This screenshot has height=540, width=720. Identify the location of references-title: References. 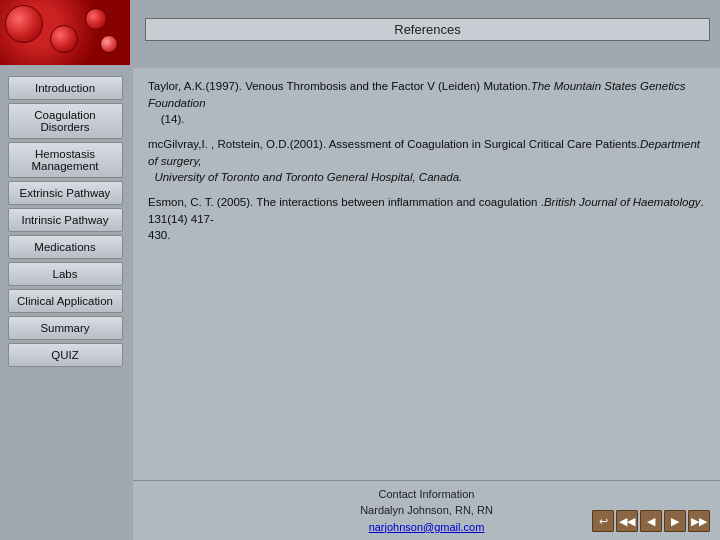
(428, 30).